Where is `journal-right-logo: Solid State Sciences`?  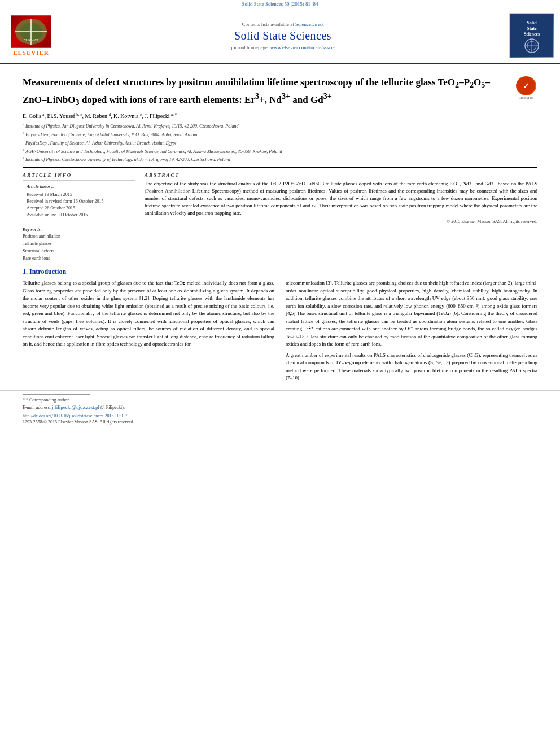 journal-right-logo: Solid State Sciences is located at coordinates (532, 36).